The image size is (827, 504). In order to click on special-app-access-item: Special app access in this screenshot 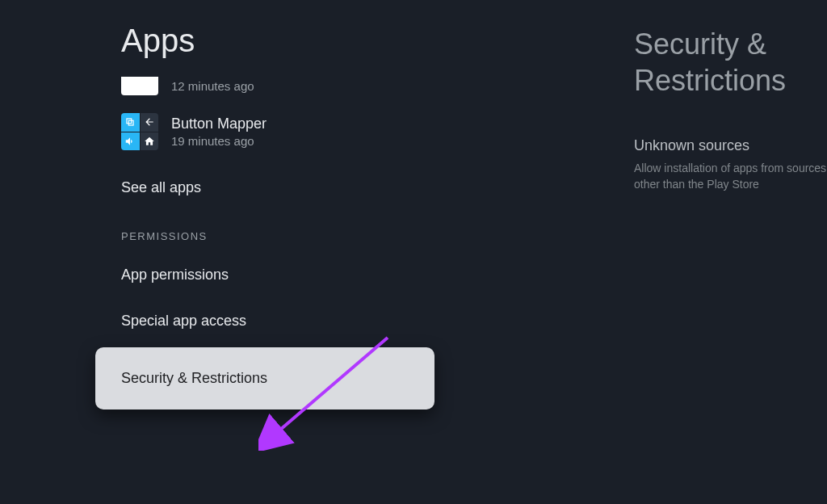, I will do `click(327, 321)`.